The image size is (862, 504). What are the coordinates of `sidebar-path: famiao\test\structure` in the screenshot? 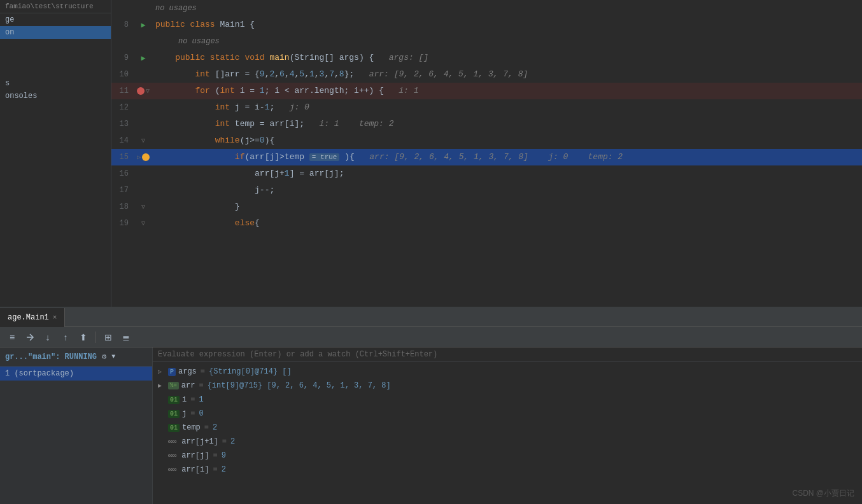 It's located at (55, 6).